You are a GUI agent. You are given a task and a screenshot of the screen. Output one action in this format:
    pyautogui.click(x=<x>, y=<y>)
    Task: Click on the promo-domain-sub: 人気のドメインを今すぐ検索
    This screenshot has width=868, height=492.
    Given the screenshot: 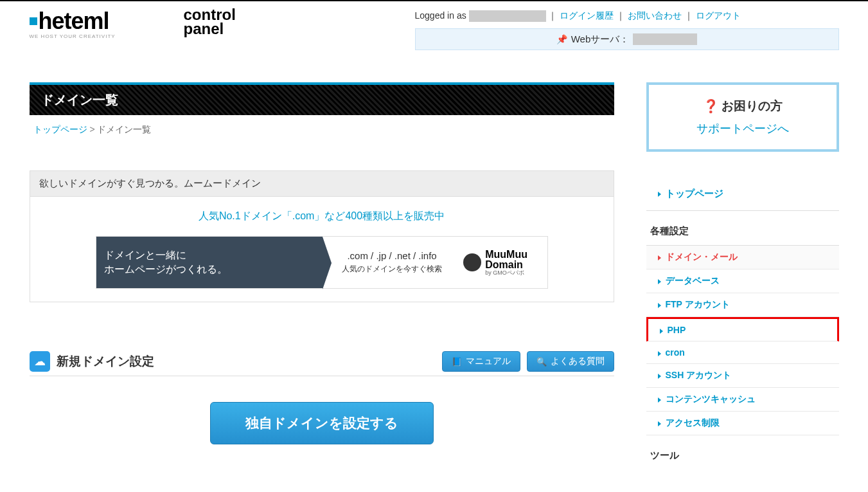 What is the action you would take?
    pyautogui.click(x=392, y=269)
    